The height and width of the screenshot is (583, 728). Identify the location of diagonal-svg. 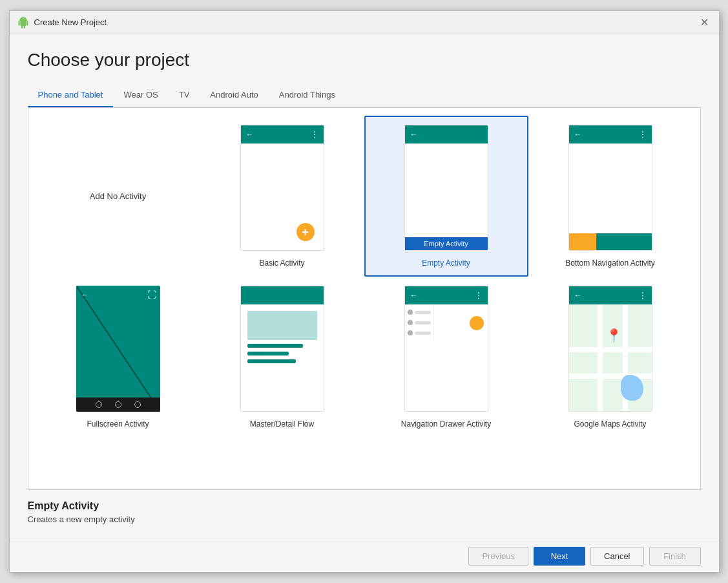
(118, 349).